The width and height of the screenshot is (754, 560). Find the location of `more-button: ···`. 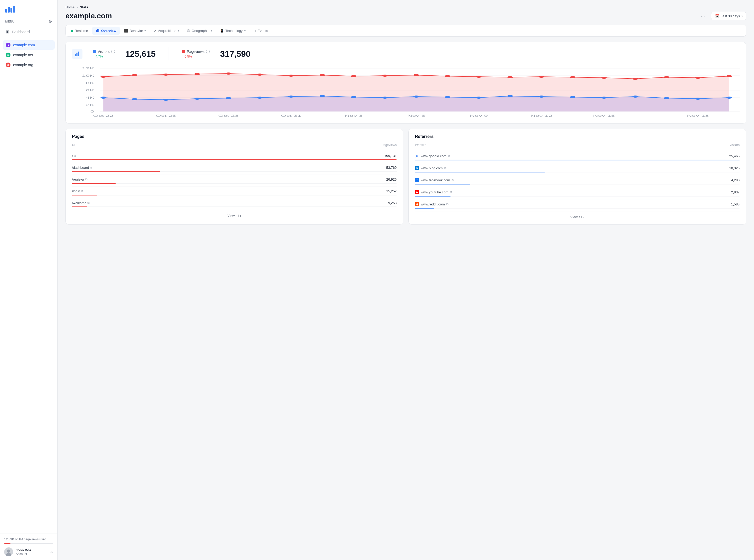

more-button: ··· is located at coordinates (703, 16).